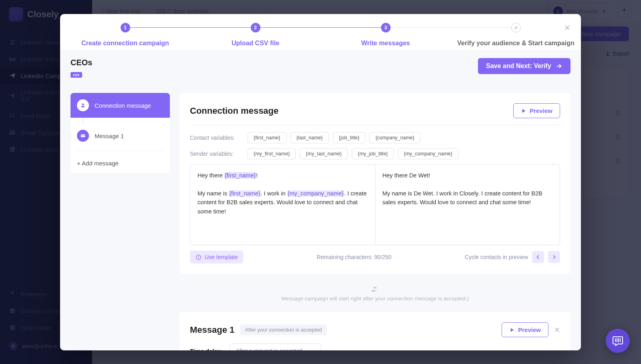  I want to click on var-my-first-name: {my_first_name}, so click(272, 154).